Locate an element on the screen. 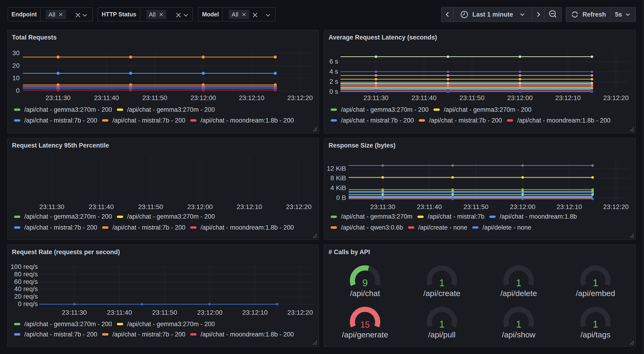  svg-text: /api/pull is located at coordinates (442, 335).